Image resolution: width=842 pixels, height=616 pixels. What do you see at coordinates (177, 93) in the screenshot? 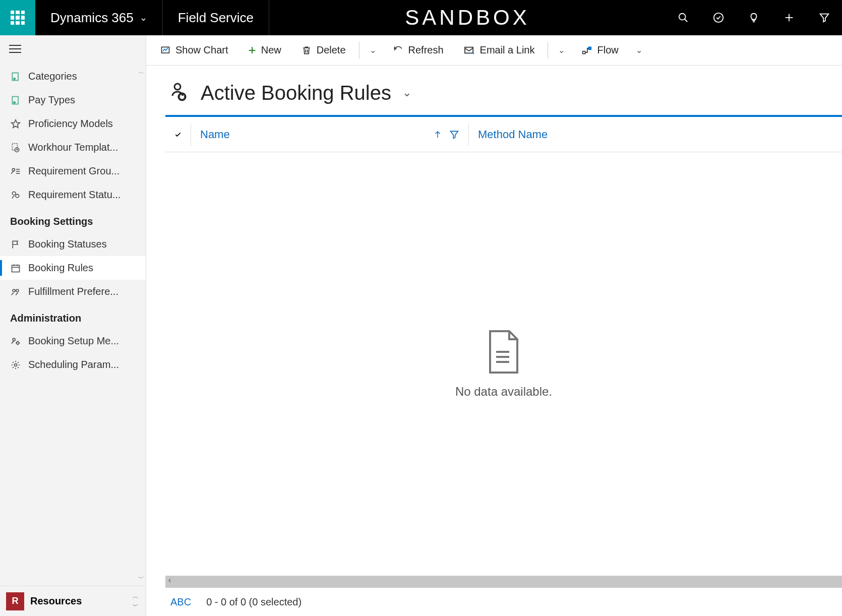
I see `view-entity-icon` at bounding box center [177, 93].